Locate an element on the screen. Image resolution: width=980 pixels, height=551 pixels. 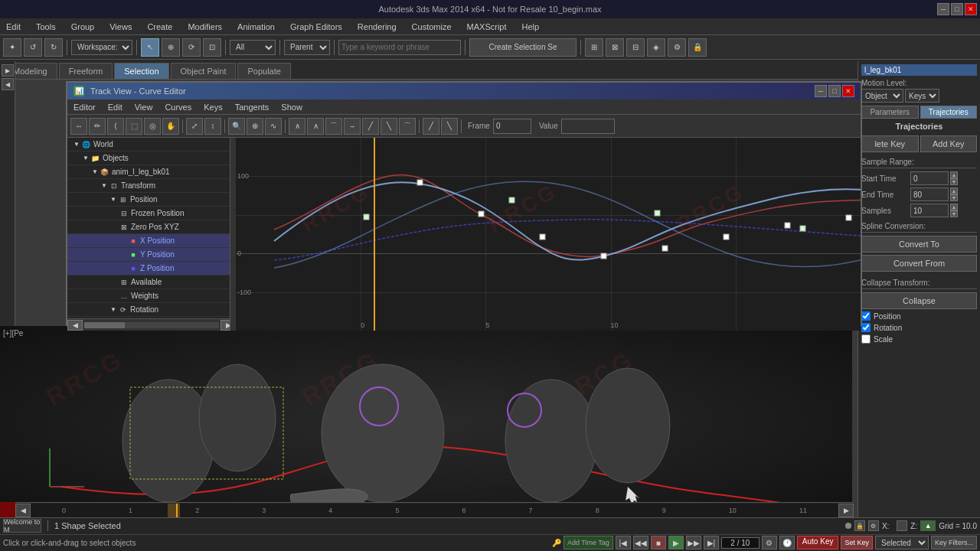
frame-counter: 2 / 10 is located at coordinates (740, 543).